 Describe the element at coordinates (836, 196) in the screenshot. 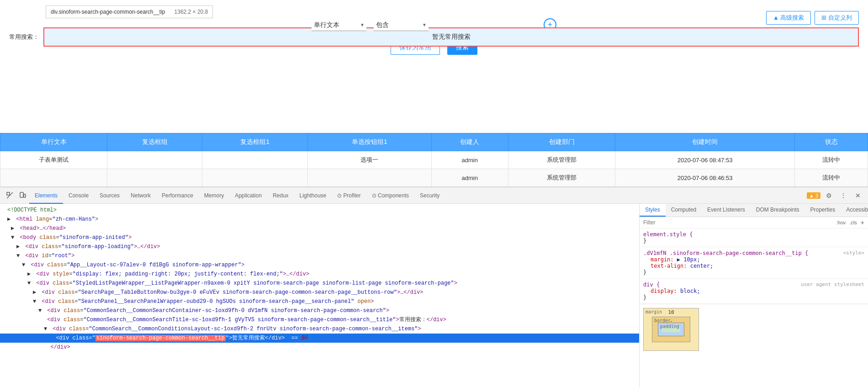

I see `devtools-toolbar-right: ▲ 3 ⚙ ⋮ ✕` at that location.